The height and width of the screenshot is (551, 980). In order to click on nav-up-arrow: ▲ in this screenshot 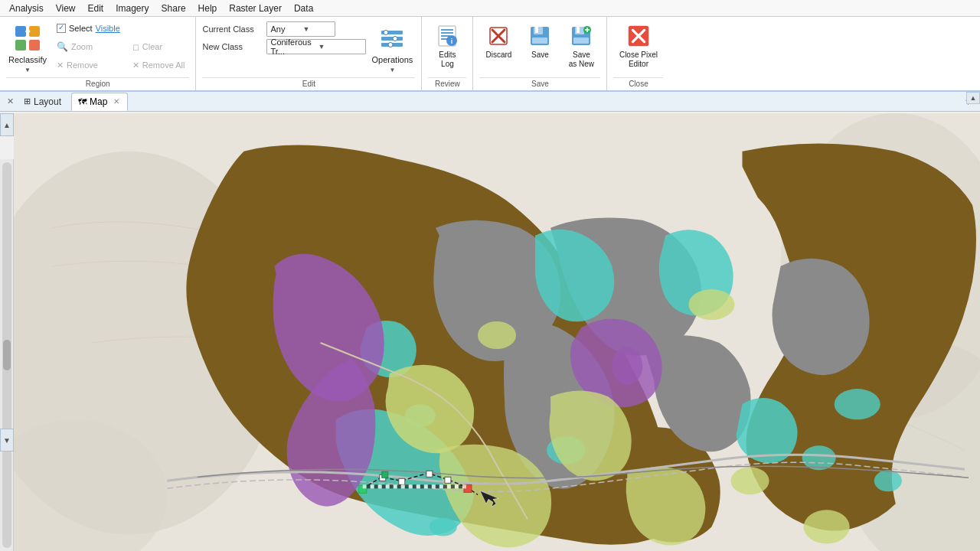, I will do `click(7, 125)`.